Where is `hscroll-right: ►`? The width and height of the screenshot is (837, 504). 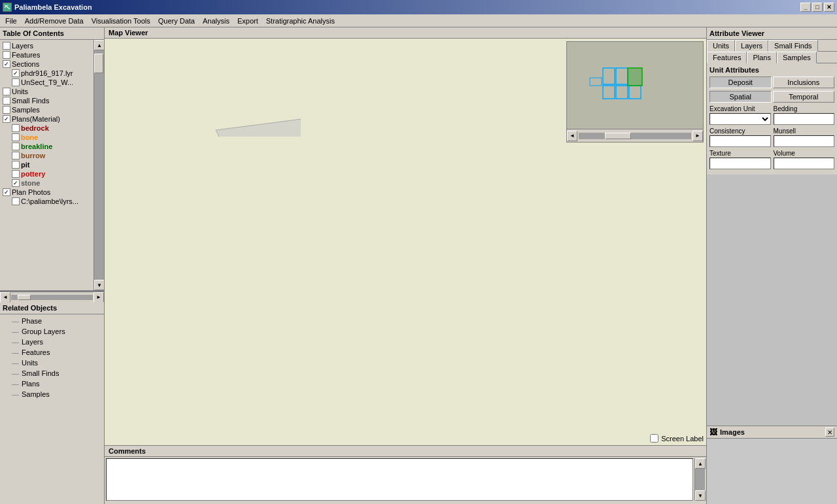 hscroll-right: ► is located at coordinates (99, 297).